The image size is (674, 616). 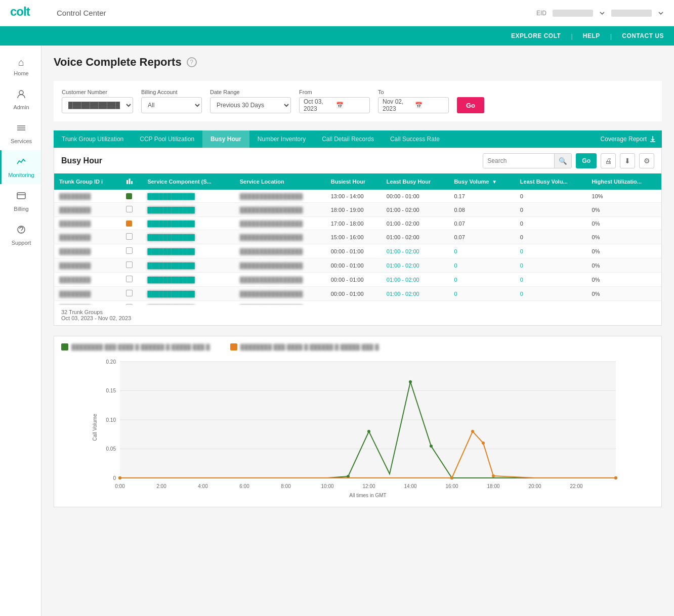 I want to click on to-calendar-icon: 📅, so click(x=430, y=105).